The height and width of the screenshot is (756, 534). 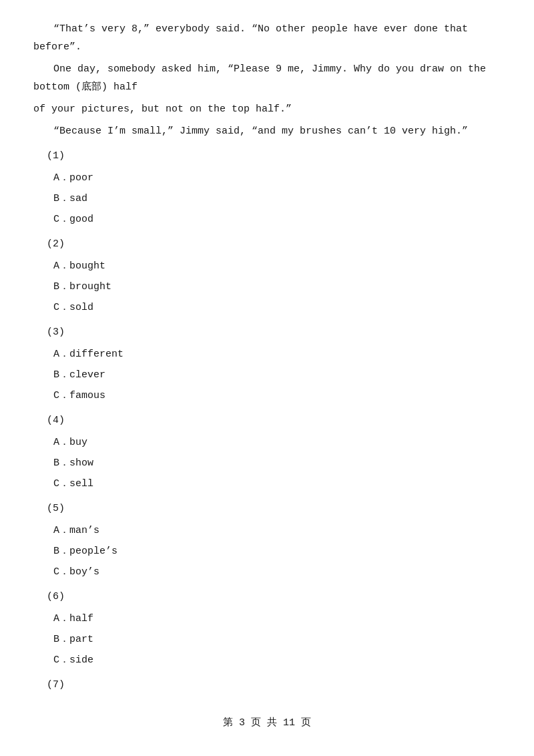 What do you see at coordinates (267, 131) in the screenshot?
I see `passage-line-3: “Because I’m small,” Jimmy said, “and my…` at bounding box center [267, 131].